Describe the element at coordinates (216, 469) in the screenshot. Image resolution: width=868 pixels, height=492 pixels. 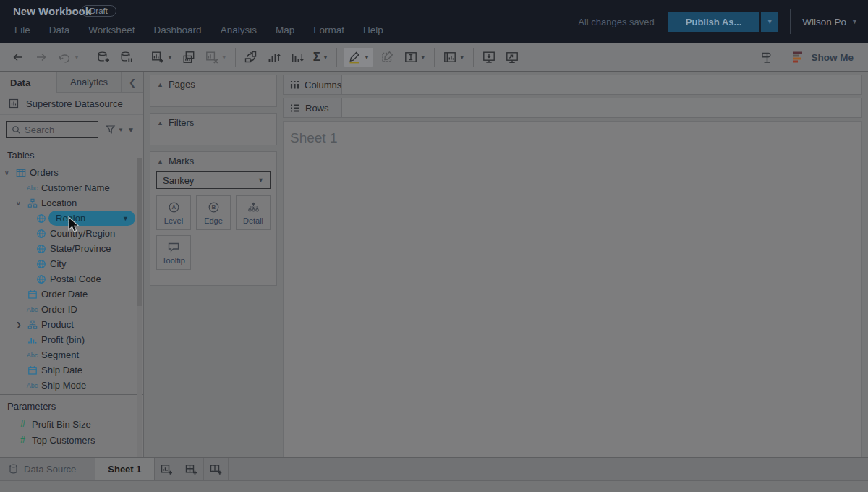
I see `new-story-button` at that location.